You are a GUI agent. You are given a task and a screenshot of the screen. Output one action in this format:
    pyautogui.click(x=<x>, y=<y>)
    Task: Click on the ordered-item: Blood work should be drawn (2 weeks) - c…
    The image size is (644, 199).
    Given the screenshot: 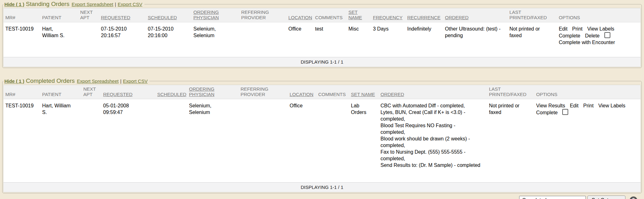 What is the action you would take?
    pyautogui.click(x=431, y=142)
    